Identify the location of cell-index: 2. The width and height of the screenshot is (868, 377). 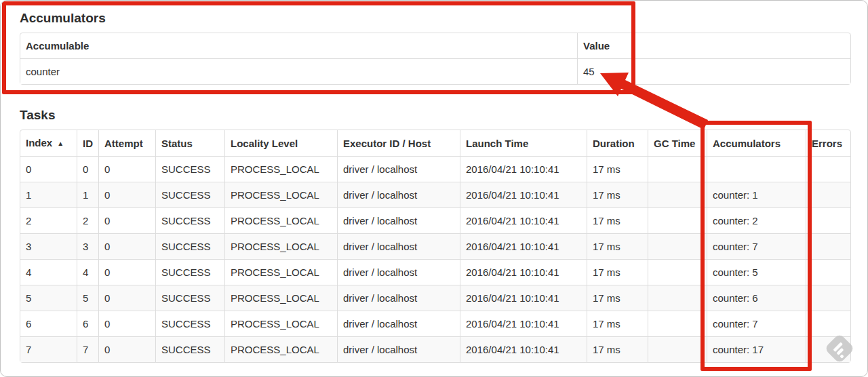
(49, 220).